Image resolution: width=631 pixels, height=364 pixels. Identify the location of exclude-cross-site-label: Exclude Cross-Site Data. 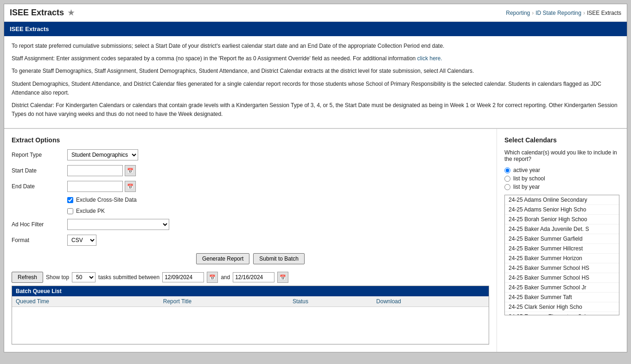
(107, 200).